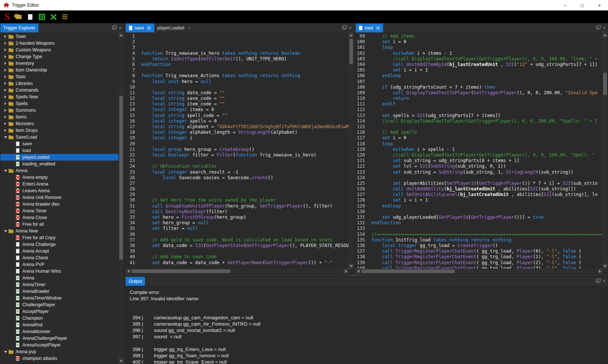 This screenshot has width=608, height=364. What do you see at coordinates (351, 151) in the screenshot?
I see `center-vscrollbar` at bounding box center [351, 151].